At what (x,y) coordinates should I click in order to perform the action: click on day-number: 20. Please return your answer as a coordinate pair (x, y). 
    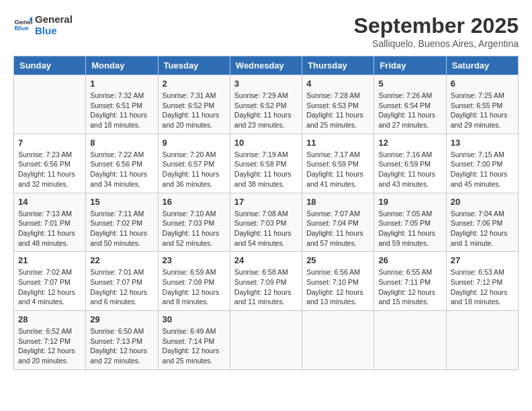
    Looking at the image, I should click on (482, 201).